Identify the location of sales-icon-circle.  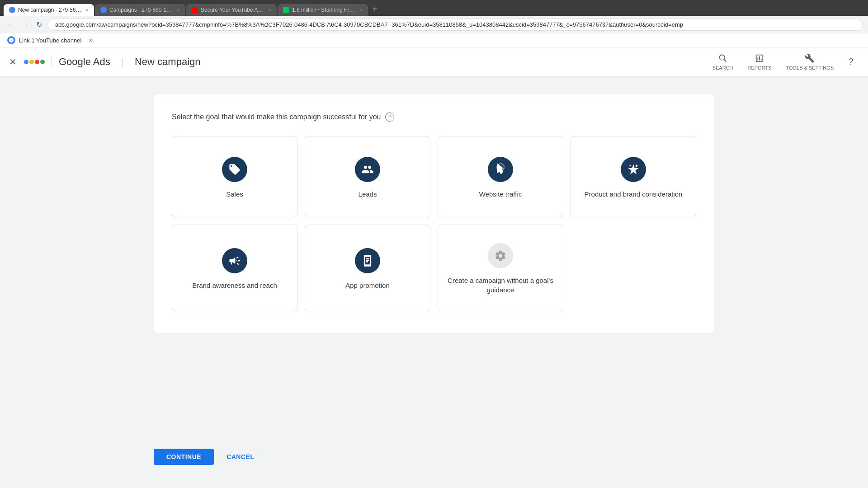
(235, 169).